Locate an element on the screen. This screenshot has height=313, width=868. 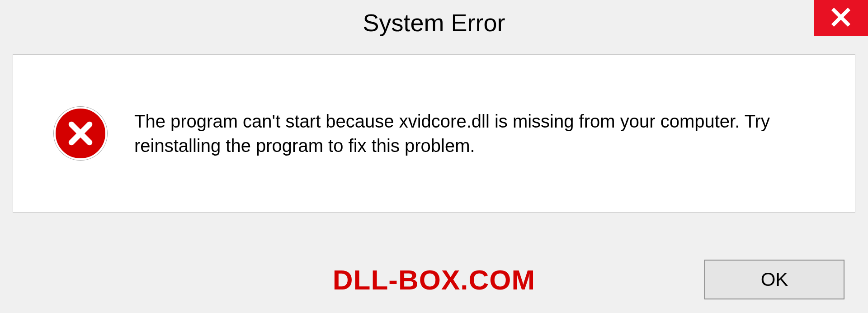
error-icon is located at coordinates (80, 133).